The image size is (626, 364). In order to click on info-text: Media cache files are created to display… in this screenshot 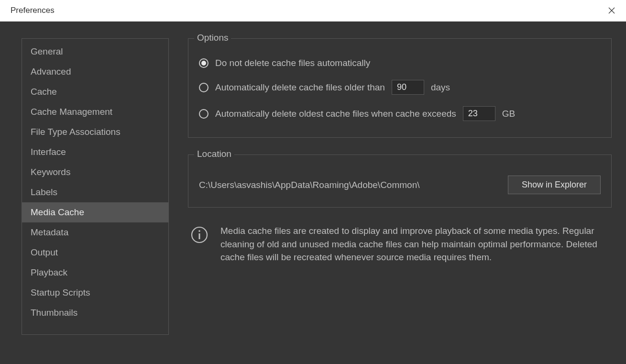, I will do `click(415, 244)`.